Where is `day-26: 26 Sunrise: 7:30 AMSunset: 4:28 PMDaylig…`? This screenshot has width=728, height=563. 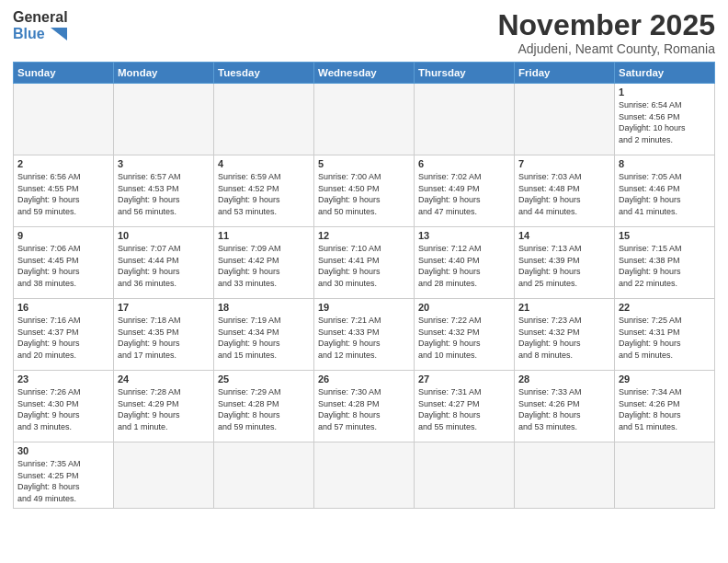 day-26: 26 Sunrise: 7:30 AMSunset: 4:28 PMDaylig… is located at coordinates (364, 407).